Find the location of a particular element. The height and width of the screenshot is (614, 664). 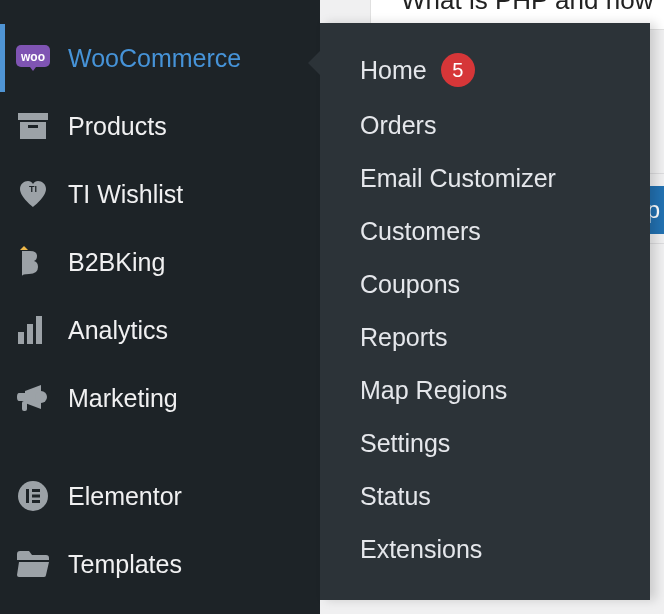

sidebar-label: Analytics is located at coordinates (118, 330).